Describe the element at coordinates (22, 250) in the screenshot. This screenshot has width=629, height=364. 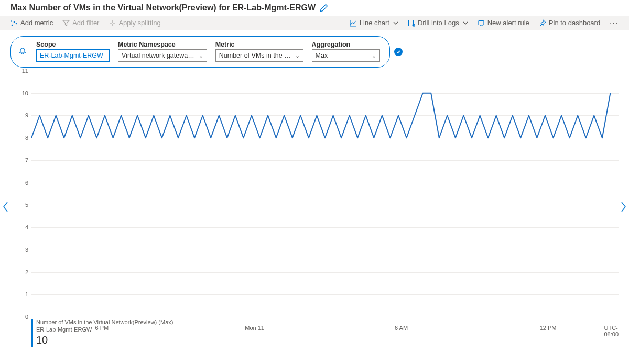
I see `y-tick: 3` at that location.